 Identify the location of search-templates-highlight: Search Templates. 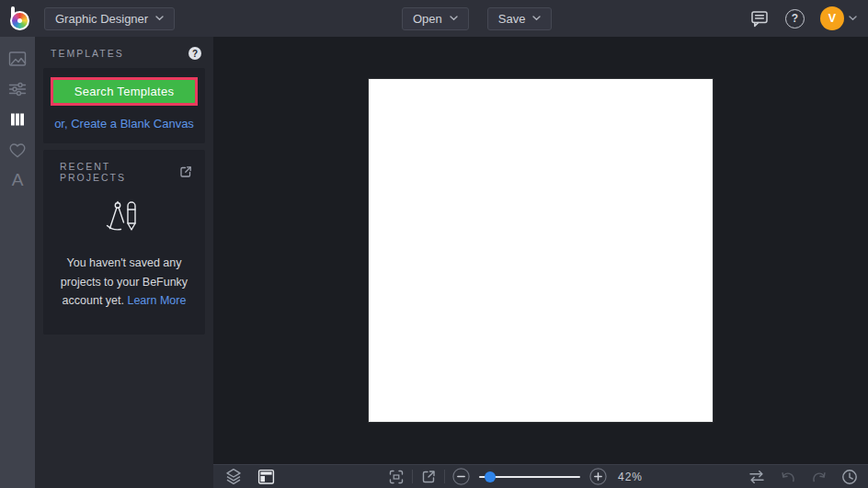
(124, 92).